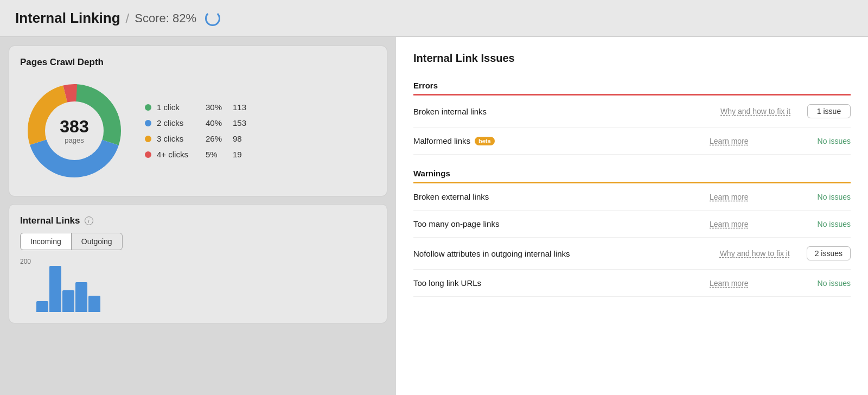 The width and height of the screenshot is (868, 395). Describe the element at coordinates (178, 123) in the screenshot. I see `legend-label-2clicks: 2 clicks` at that location.